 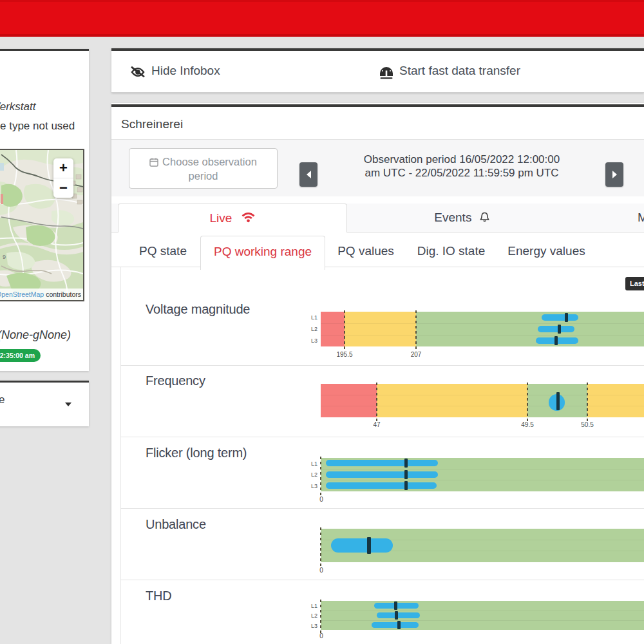 What do you see at coordinates (4, 257) in the screenshot?
I see `svg-text: 9` at bounding box center [4, 257].